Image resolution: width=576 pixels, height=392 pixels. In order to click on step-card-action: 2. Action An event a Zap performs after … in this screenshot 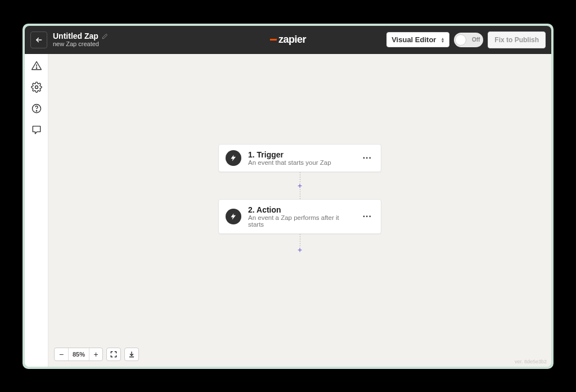, I will do `click(300, 217)`.